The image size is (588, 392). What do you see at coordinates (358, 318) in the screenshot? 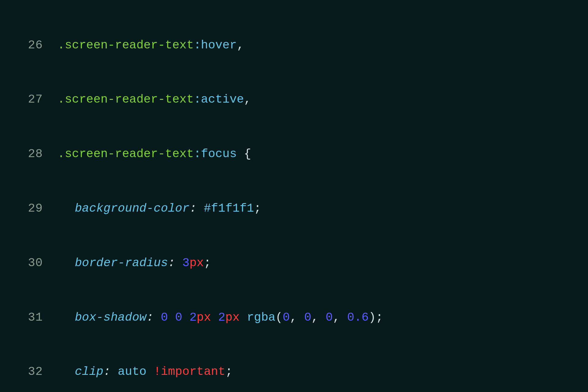
I see `css-number: 0.6` at bounding box center [358, 318].